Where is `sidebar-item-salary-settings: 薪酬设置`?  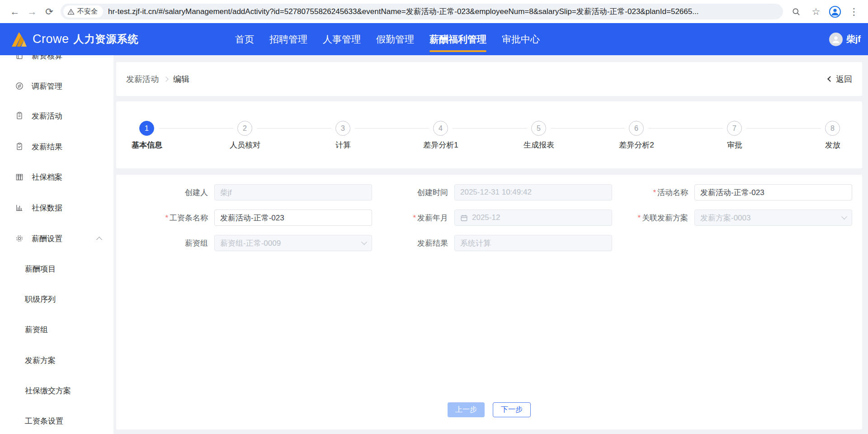 sidebar-item-salary-settings: 薪酬设置 is located at coordinates (57, 238).